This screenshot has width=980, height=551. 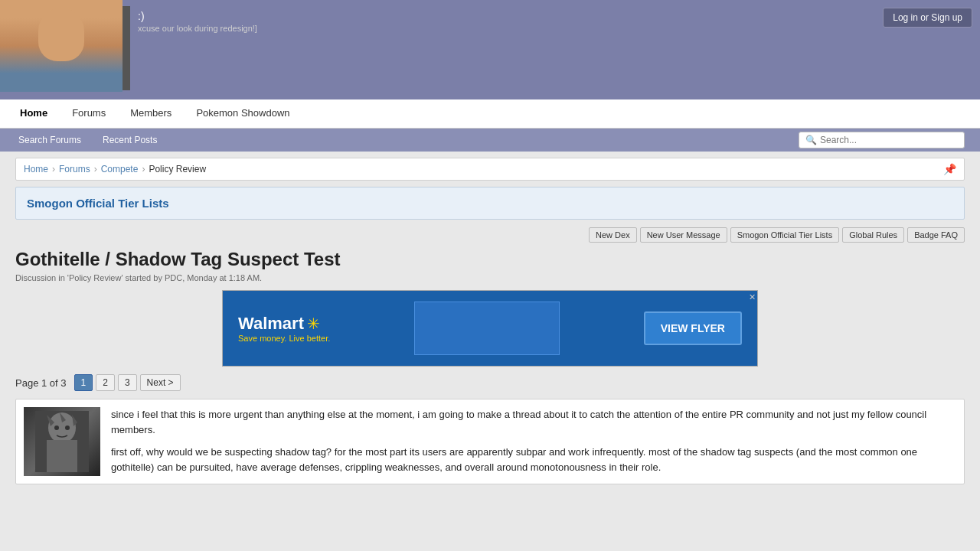 I want to click on post-text-2: first off, why would we be suspecting sh…, so click(x=534, y=459).